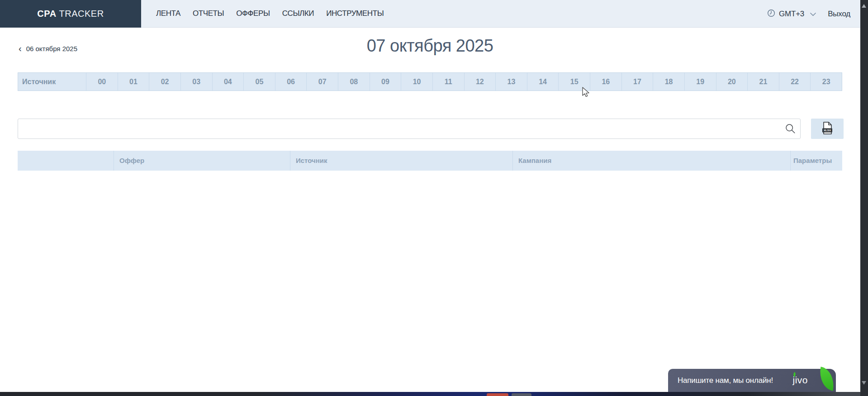 The height and width of the screenshot is (396, 868). Describe the element at coordinates (66, 161) in the screenshot. I see `data-table-column-header` at that location.